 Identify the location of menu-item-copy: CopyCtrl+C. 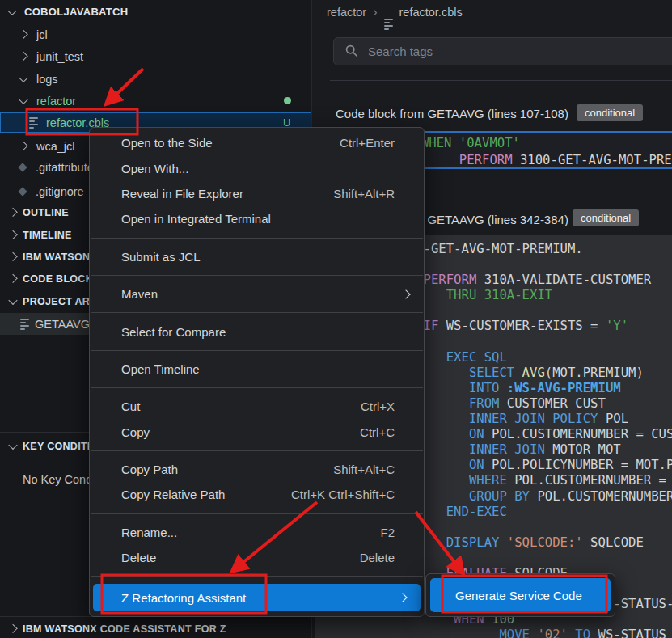
(257, 432).